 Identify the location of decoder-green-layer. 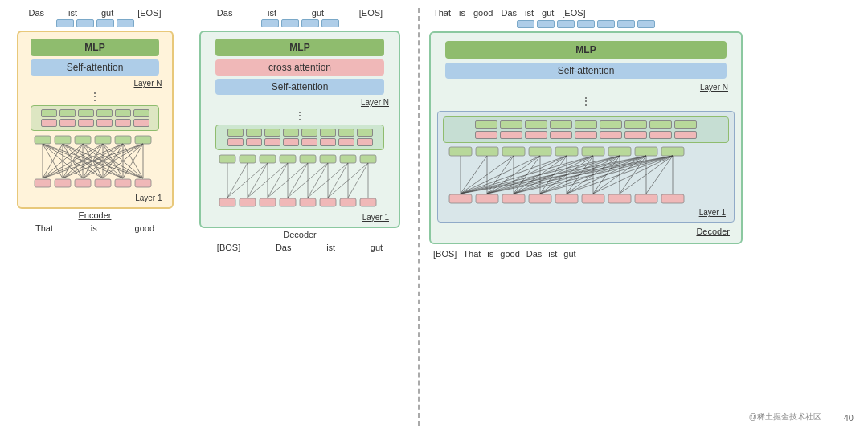
(300, 137).